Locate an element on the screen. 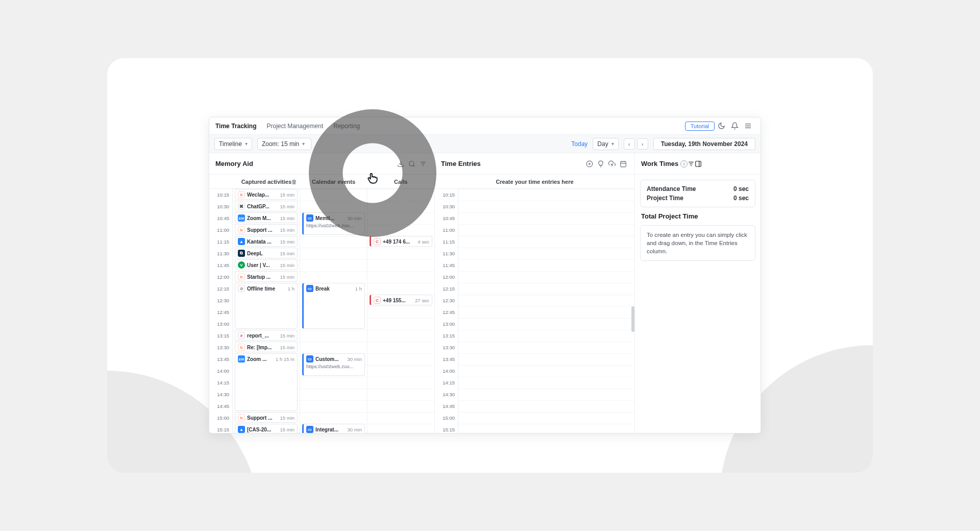 Image resolution: width=980 pixels, height=531 pixels. event-subtitle: https://us02web.zoo... is located at coordinates (334, 226).